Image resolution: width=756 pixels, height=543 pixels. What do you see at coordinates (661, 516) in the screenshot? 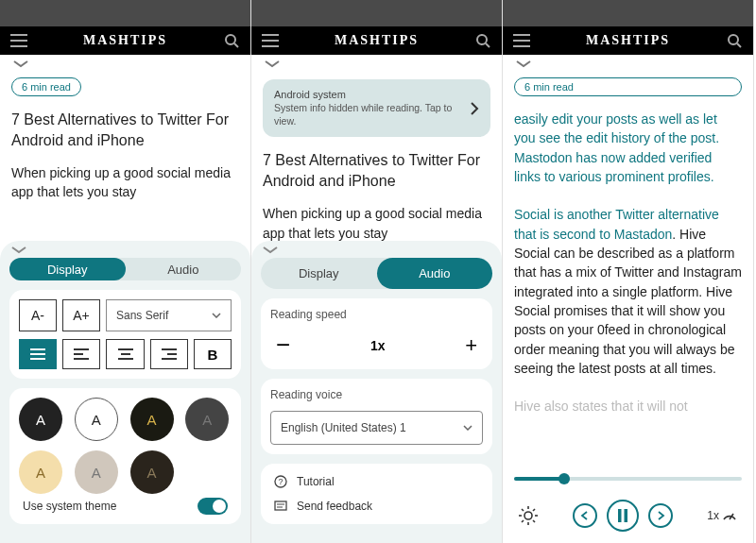
I see `next-button` at bounding box center [661, 516].